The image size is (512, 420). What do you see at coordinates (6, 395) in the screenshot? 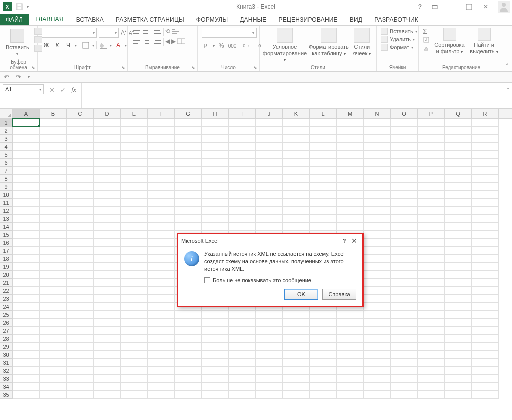
I see `row-header: 35` at bounding box center [6, 395].